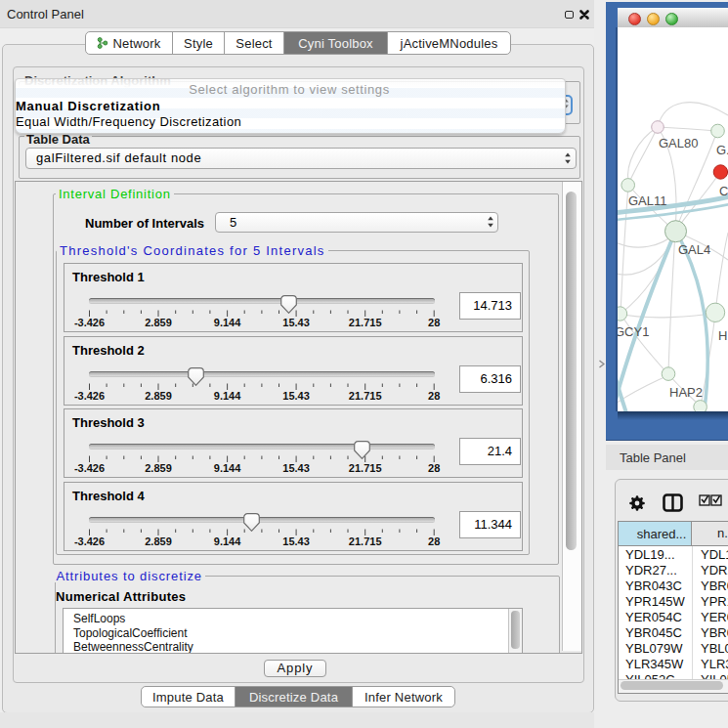  What do you see at coordinates (686, 393) in the screenshot?
I see `svg-text: HAP2` at bounding box center [686, 393].